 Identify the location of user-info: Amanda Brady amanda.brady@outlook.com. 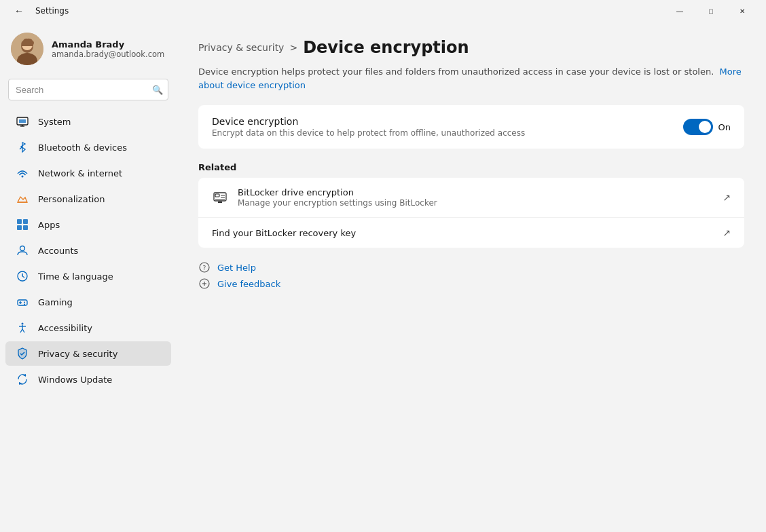
(108, 49).